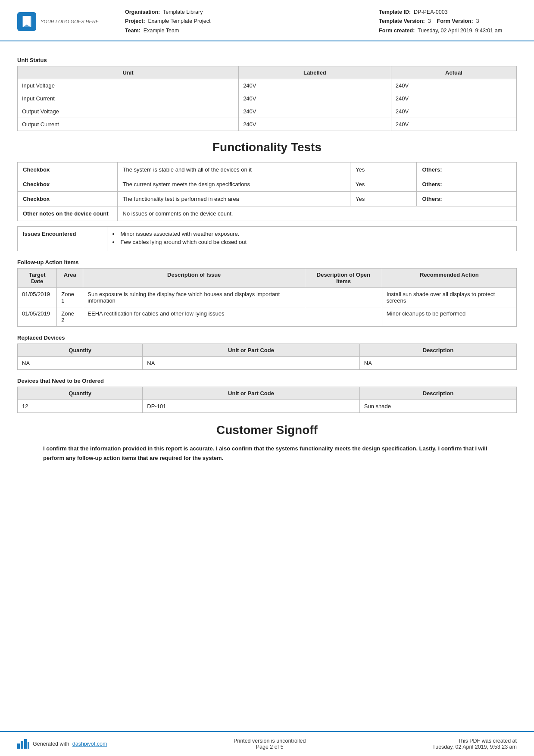 The image size is (534, 756). Describe the element at coordinates (429, 21) in the screenshot. I see `template-version-value: 3` at that location.